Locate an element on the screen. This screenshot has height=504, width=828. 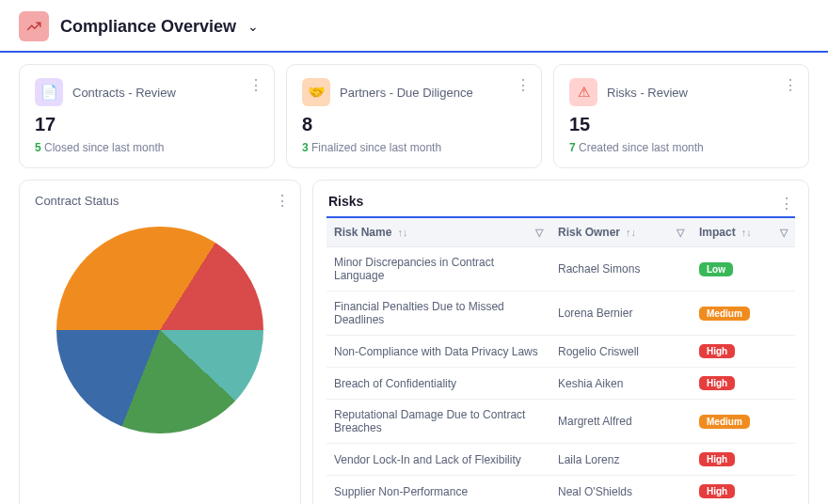
cell-risk-owner: Neal O'Shields is located at coordinates (621, 490).